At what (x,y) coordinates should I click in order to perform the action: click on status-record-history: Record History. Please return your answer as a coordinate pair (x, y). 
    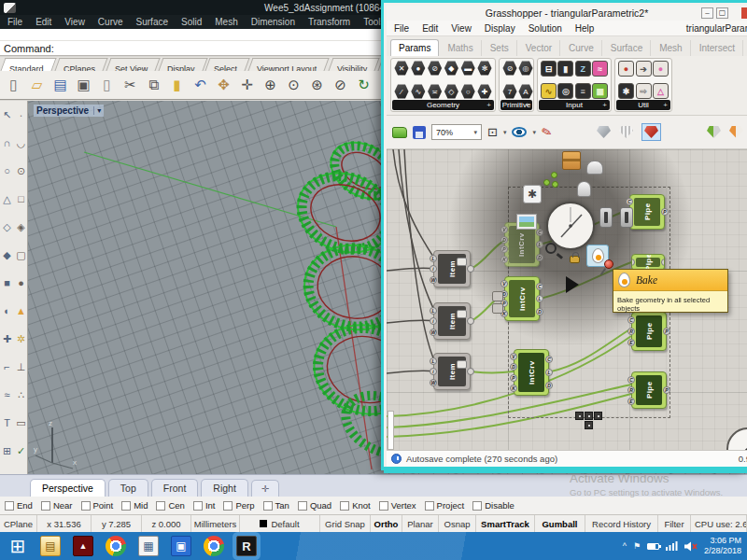
    Looking at the image, I should click on (622, 524).